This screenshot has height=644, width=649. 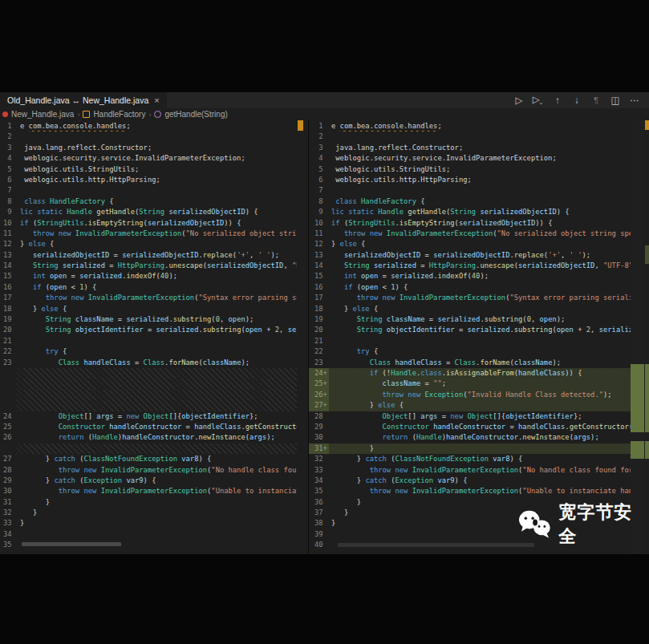 I want to click on minimap, so click(x=637, y=337).